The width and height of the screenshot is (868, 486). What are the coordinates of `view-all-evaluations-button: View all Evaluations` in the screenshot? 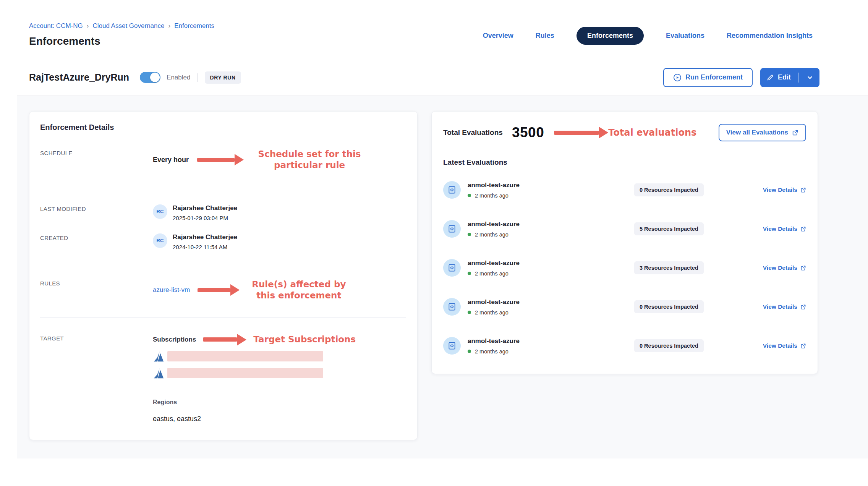 It's located at (763, 133).